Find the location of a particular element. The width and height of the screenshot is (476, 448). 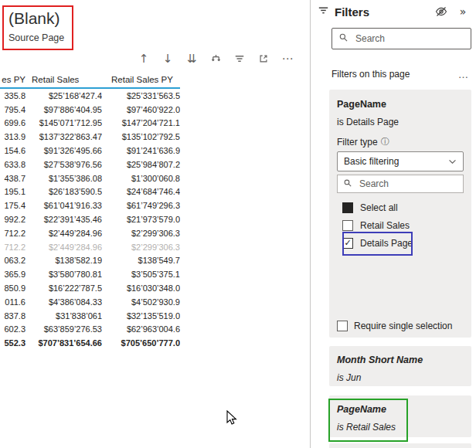

section-more-options-icon: … is located at coordinates (464, 74).